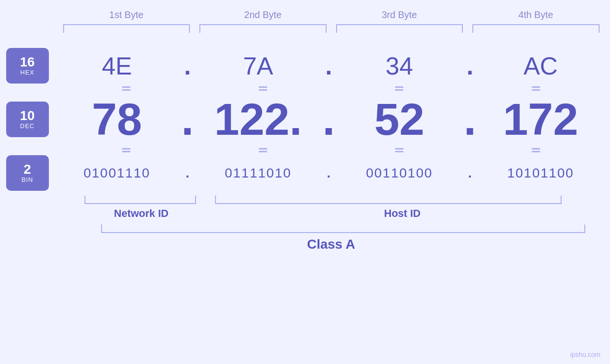 The image size is (610, 364). Describe the element at coordinates (258, 120) in the screenshot. I see `dec-val2: 122.` at that location.